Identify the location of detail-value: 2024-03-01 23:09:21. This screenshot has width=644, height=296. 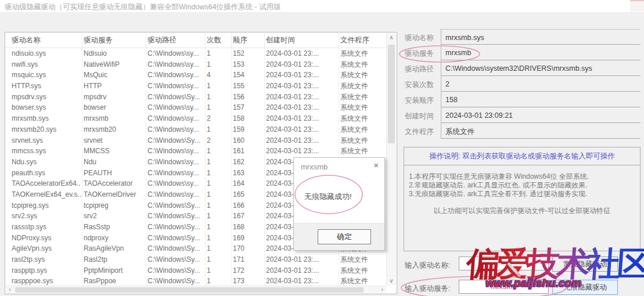
(541, 115).